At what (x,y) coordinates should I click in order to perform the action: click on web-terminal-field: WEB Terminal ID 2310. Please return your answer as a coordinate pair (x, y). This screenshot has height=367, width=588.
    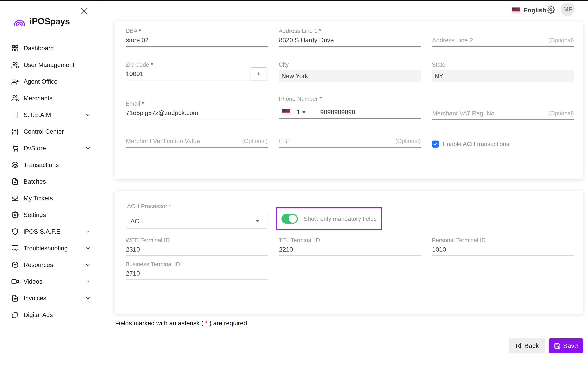
    Looking at the image, I should click on (197, 246).